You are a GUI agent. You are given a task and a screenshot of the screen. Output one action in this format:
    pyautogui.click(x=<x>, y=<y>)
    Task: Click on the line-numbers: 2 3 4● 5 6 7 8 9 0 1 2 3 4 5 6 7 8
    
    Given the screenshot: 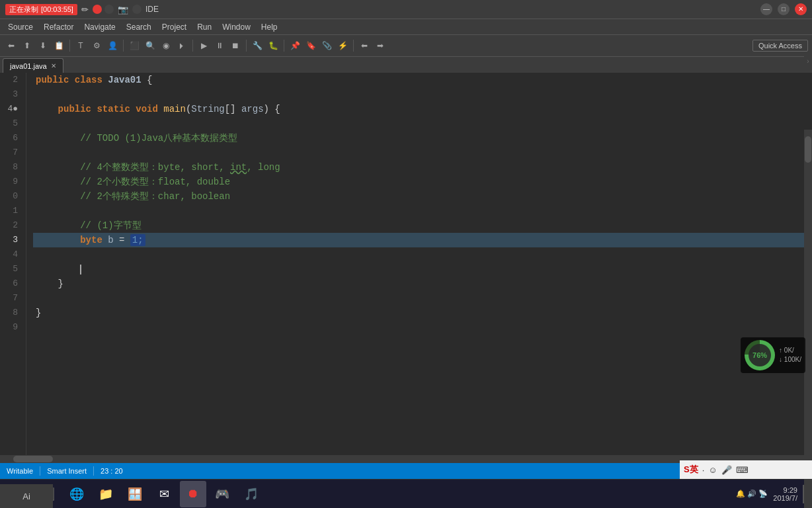 What is the action you would take?
    pyautogui.click(x=13, y=264)
    